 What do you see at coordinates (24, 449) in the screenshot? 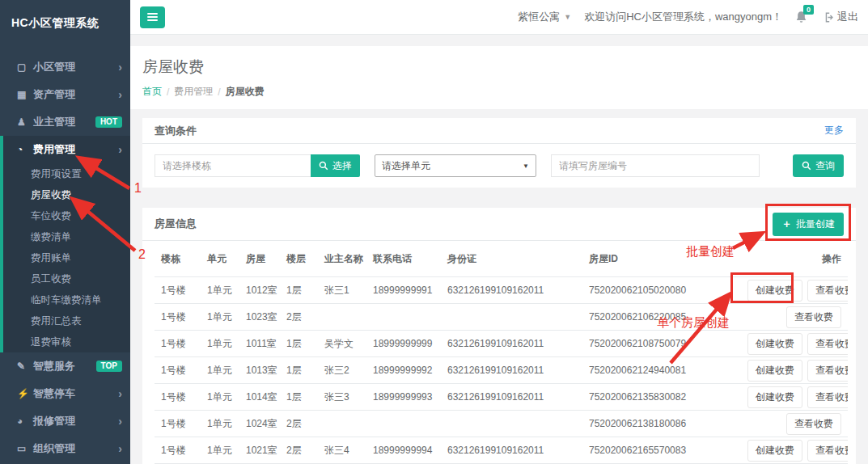
I see `monitor2-icon: ▭` at bounding box center [24, 449].